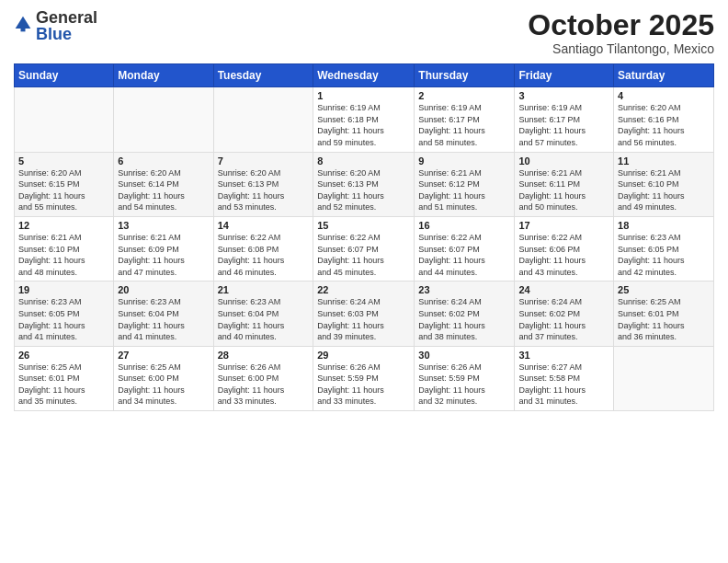  I want to click on day-number: 11, so click(664, 161).